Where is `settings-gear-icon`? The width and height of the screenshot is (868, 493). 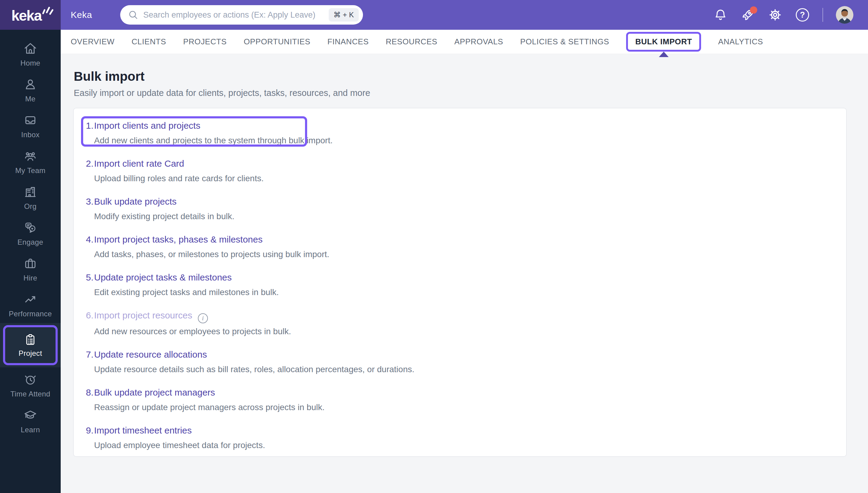 settings-gear-icon is located at coordinates (775, 15).